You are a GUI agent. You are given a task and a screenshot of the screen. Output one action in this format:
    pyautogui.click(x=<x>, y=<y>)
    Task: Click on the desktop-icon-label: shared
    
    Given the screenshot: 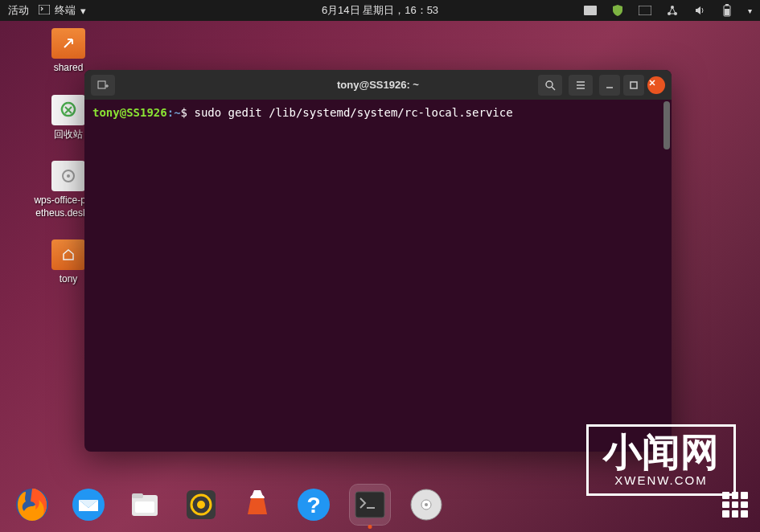 What is the action you would take?
    pyautogui.click(x=69, y=68)
    